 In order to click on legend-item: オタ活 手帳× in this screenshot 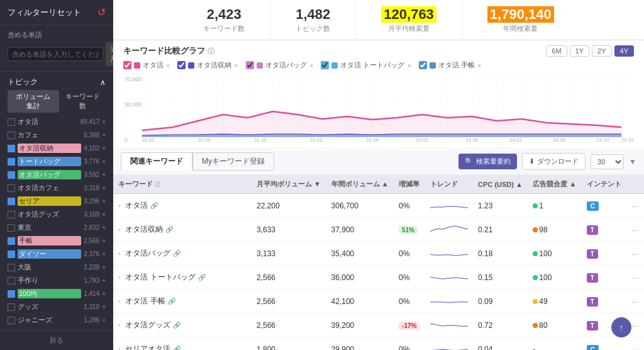, I will do `click(450, 65)`.